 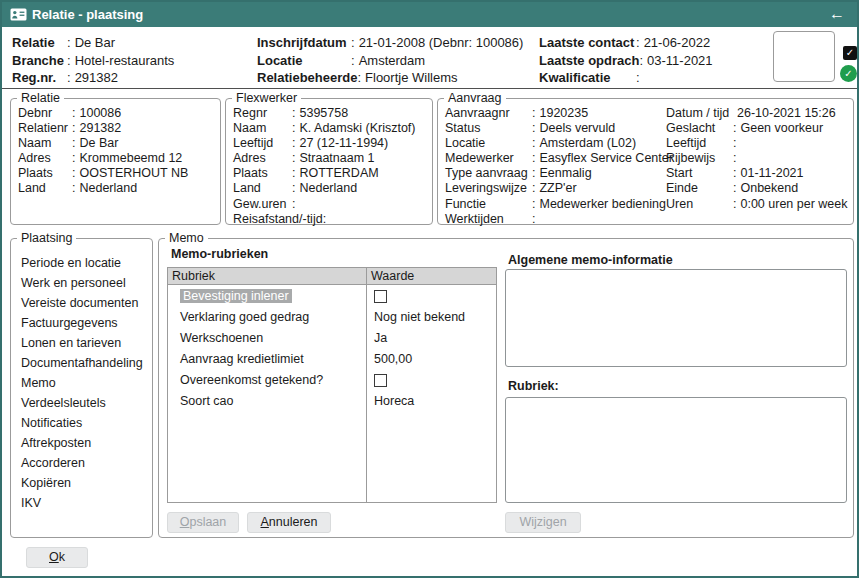 What do you see at coordinates (431, 401) in the screenshot?
I see `cell-value: Horeca` at bounding box center [431, 401].